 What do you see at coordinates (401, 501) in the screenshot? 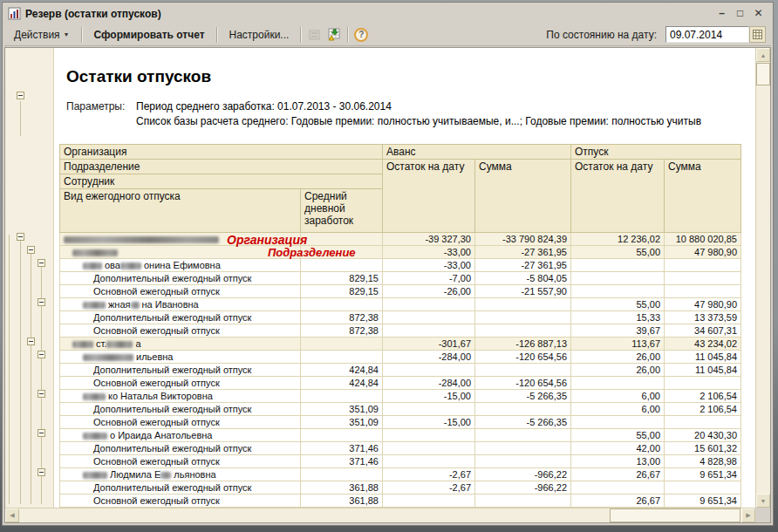
I see `table-row: Основной ежегодный отпуск361,8826,679 65…` at bounding box center [401, 501].